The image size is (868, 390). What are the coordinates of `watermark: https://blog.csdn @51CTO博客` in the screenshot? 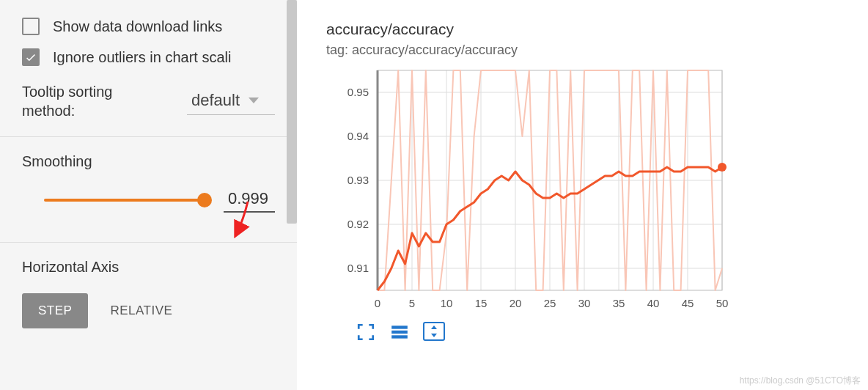 It's located at (801, 381).